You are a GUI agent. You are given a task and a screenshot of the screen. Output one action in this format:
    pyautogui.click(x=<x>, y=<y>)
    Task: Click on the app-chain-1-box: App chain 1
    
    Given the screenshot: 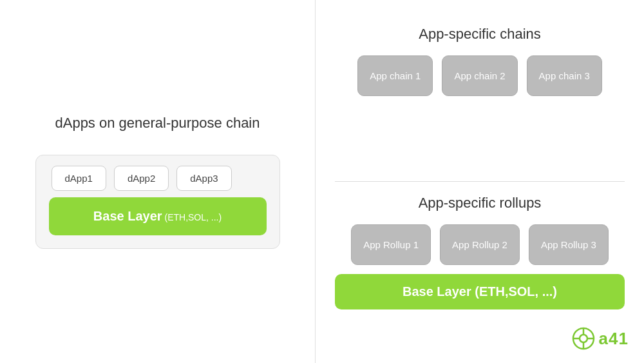 What is the action you would take?
    pyautogui.click(x=395, y=76)
    